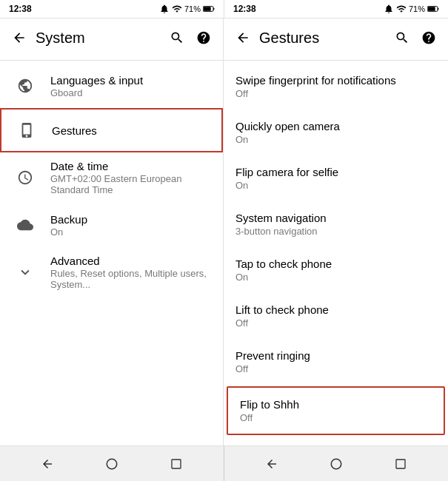 This screenshot has height=481, width=448. What do you see at coordinates (47, 464) in the screenshot?
I see `left-back-nav-button` at bounding box center [47, 464].